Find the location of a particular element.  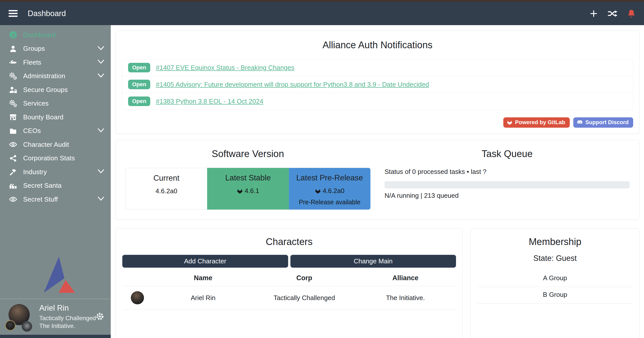

folder-icon is located at coordinates (13, 131).